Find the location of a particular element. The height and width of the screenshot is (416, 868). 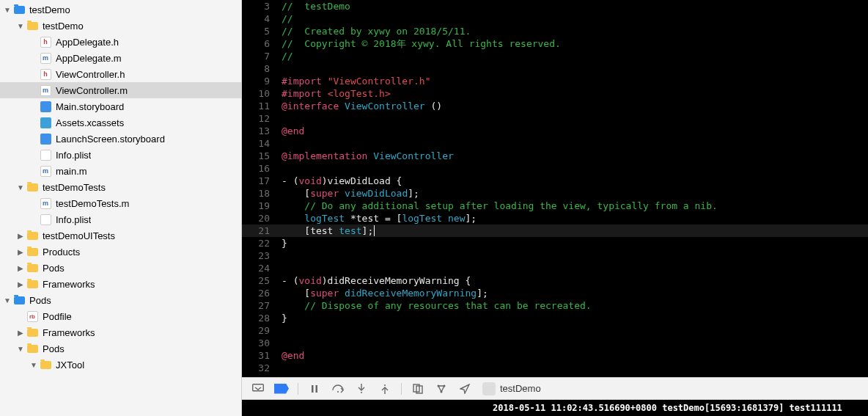

code-line: 25- (void)didReceiveMemoryWarning { is located at coordinates (555, 280).